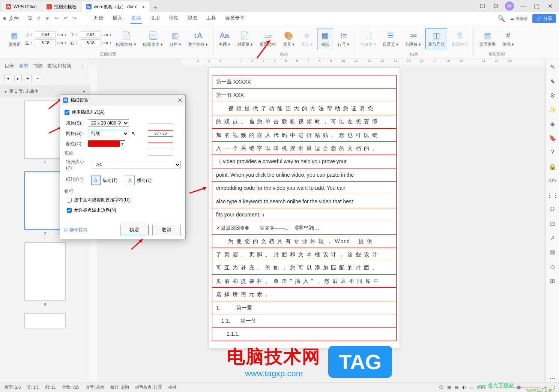 This screenshot has width=559, height=392. What do you see at coordinates (14, 39) in the screenshot?
I see `page-margin-button: ▦ 页边距` at bounding box center [14, 39].